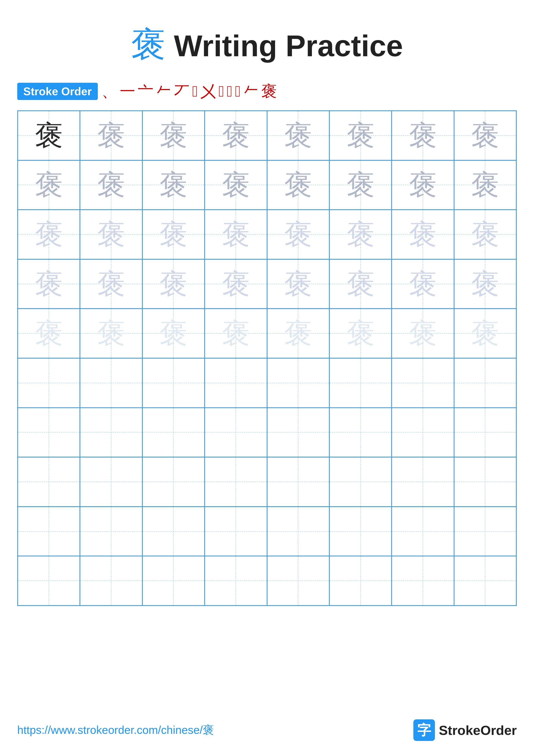 Image resolution: width=534 pixels, height=756 pixels. I want to click on stroke-12: 褒, so click(269, 92).